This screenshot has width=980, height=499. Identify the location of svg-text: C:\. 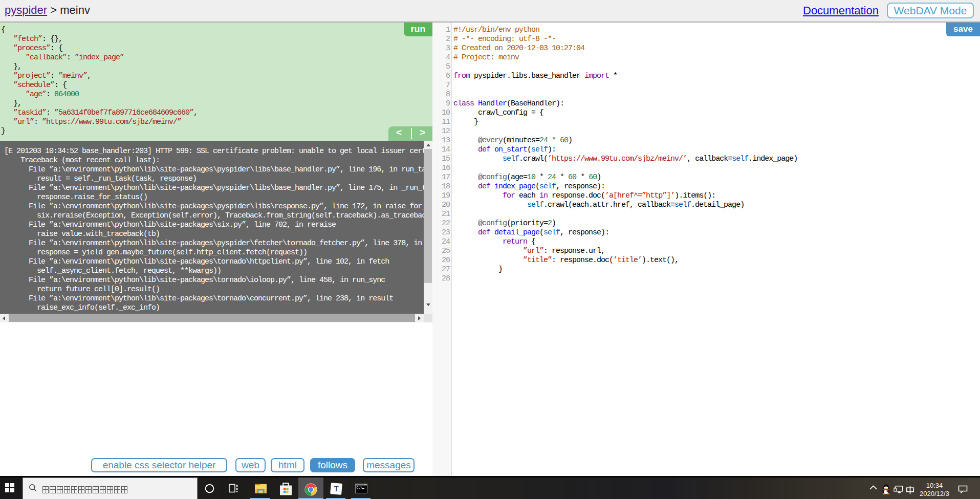
(360, 488).